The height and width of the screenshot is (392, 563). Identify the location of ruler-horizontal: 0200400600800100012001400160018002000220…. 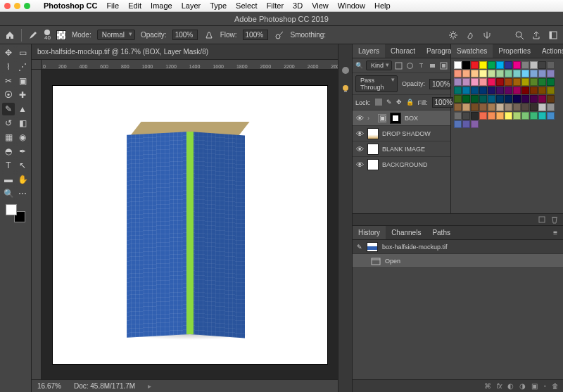
(190, 65).